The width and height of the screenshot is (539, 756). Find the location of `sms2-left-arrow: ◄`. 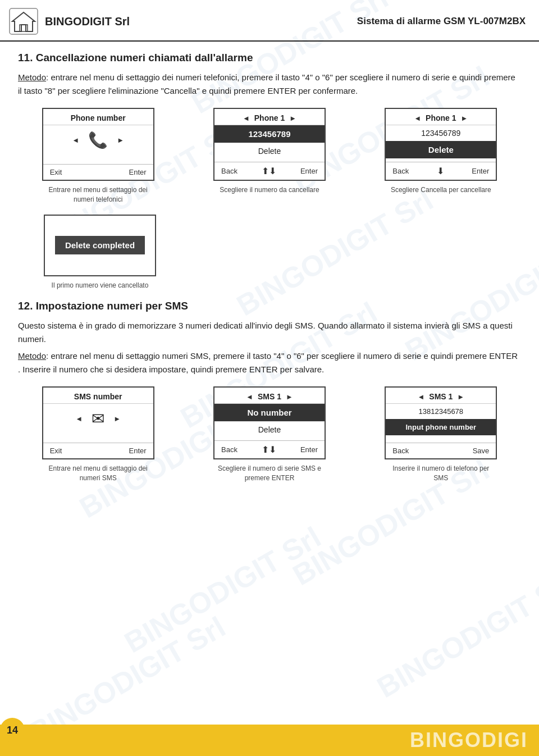

sms2-left-arrow: ◄ is located at coordinates (249, 397).